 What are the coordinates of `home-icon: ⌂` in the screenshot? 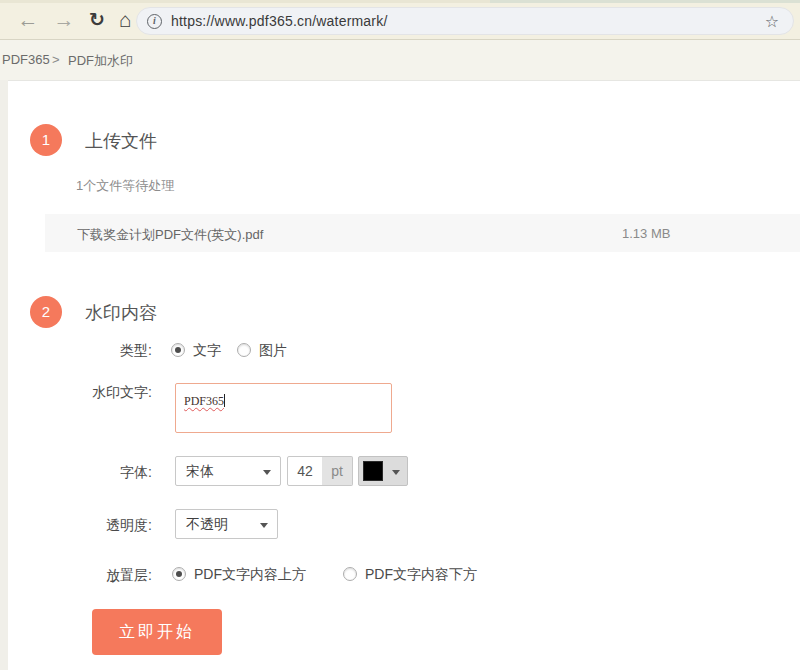 It's located at (125, 21).